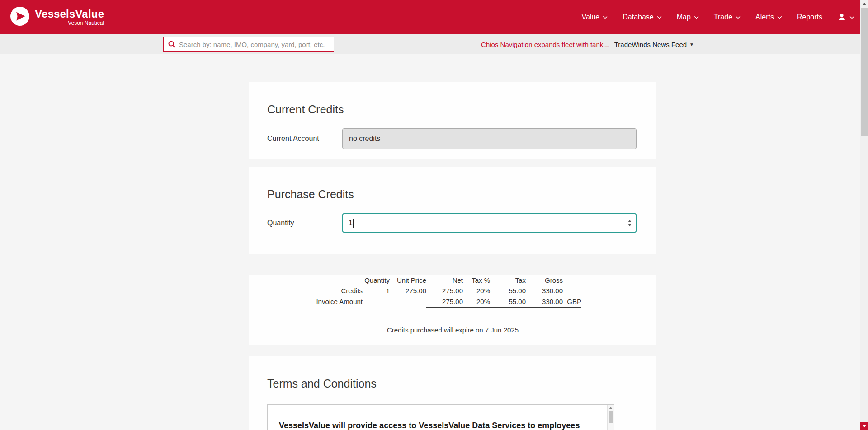 The width and height of the screenshot is (868, 430). What do you see at coordinates (433, 425) in the screenshot?
I see `terms-body-text: VesselsValue will provide access to Vess…` at bounding box center [433, 425].